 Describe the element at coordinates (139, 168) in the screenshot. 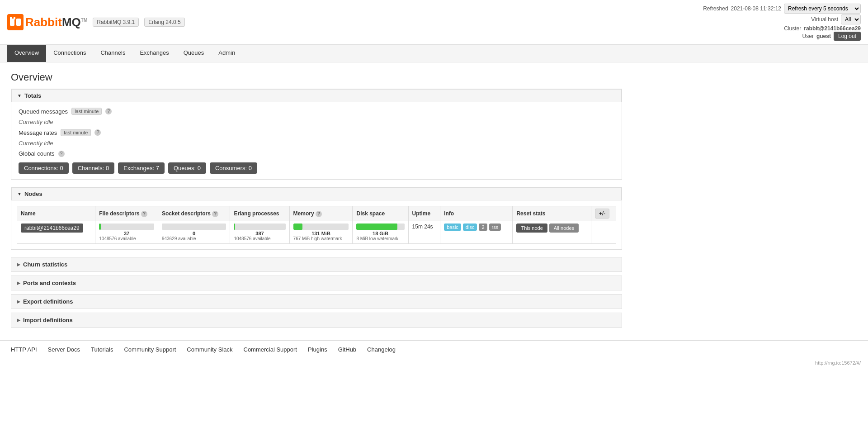

I see `exchanges-label: Exchanges:` at that location.